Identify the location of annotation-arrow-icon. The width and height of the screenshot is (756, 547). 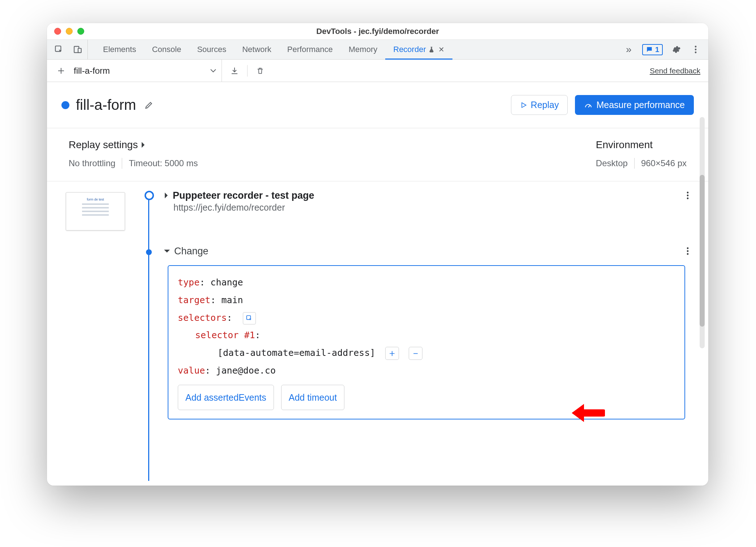
(587, 413).